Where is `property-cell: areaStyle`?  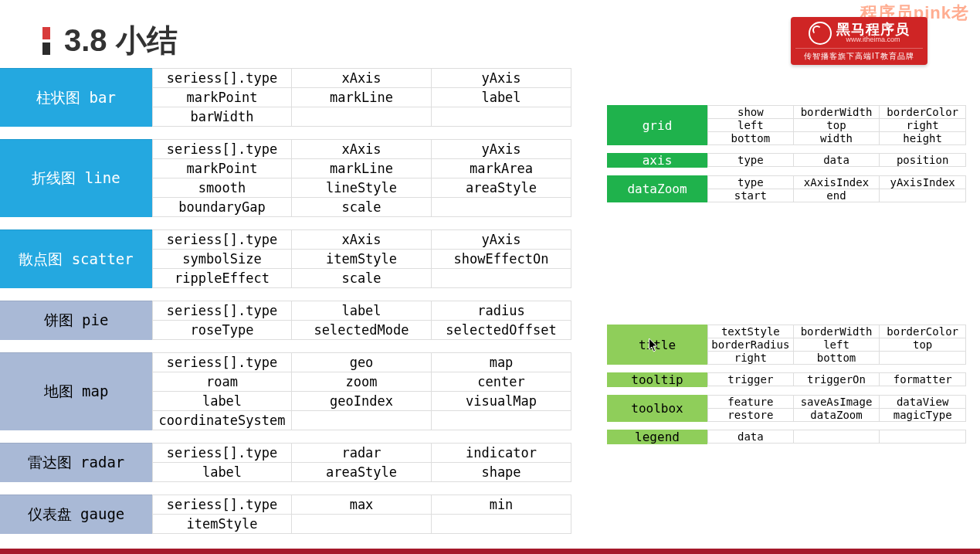
property-cell: areaStyle is located at coordinates (502, 189).